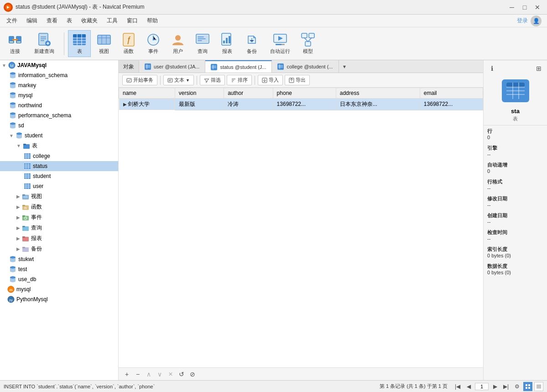 The width and height of the screenshot is (547, 392). I want to click on sidebar-item-views: ▶ 视图, so click(59, 196).